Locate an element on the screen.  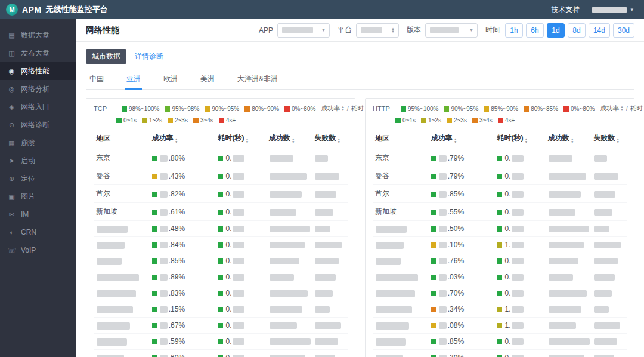
time-button-6h: 6h is located at coordinates (535, 30).